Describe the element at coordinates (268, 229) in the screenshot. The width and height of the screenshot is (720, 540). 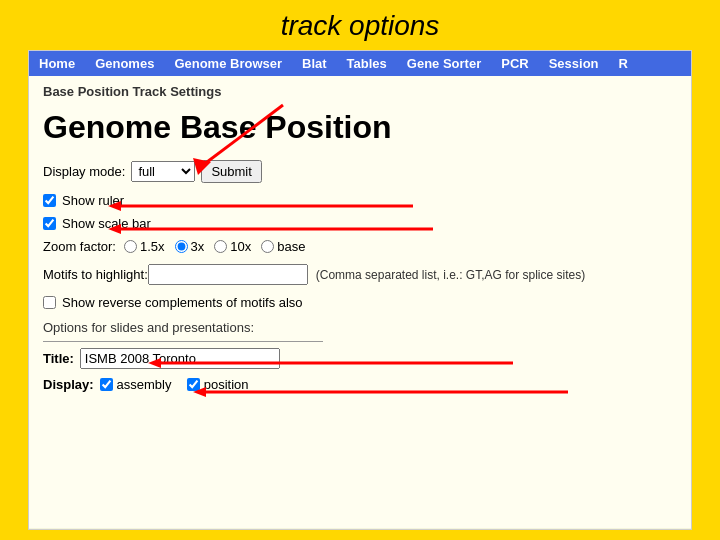
I see `arrow-show-scale-bar` at that location.